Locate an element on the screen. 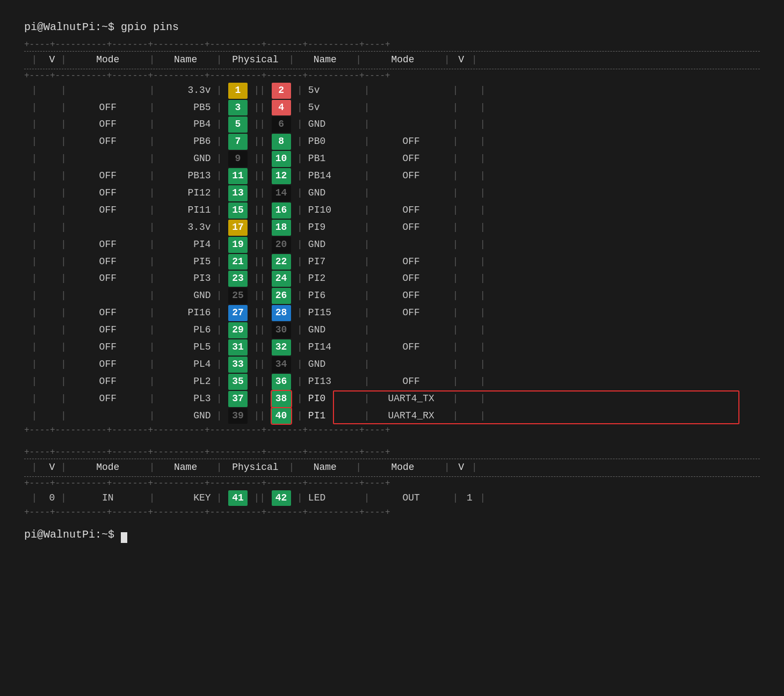 This screenshot has height=696, width=784. table-row: | | OFF | PB6 | 7 || 8 | PB0 | OFF | | is located at coordinates (392, 142).